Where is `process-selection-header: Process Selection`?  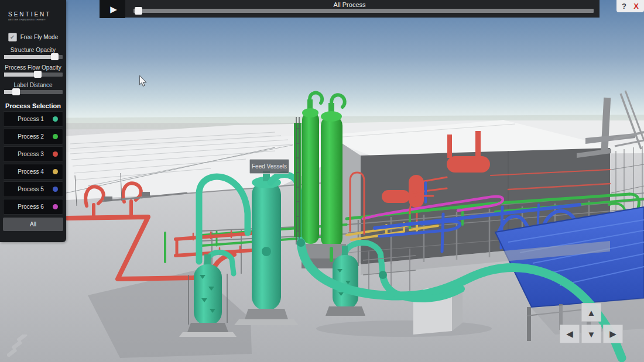 process-selection-header: Process Selection is located at coordinates (33, 106).